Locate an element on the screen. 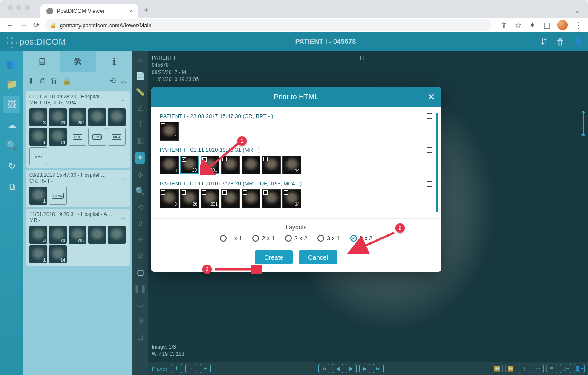 The height and width of the screenshot is (375, 588). modal-thumbnail: 1 is located at coordinates (169, 131).